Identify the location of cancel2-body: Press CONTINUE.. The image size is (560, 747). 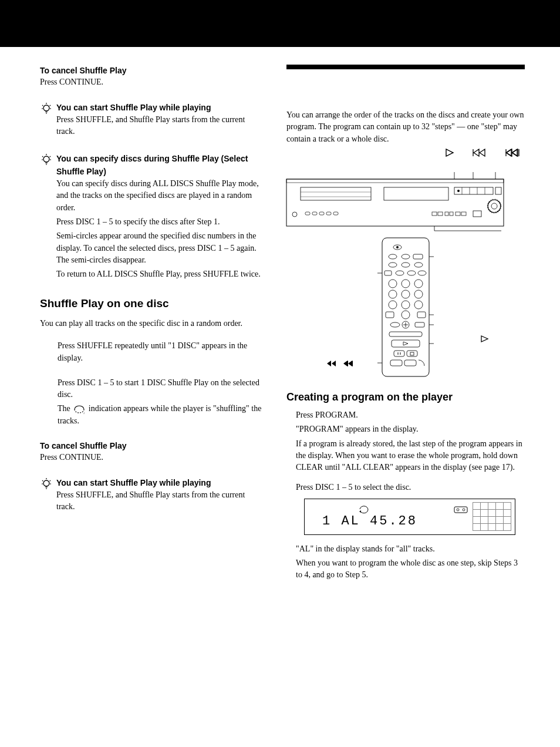
(151, 457).